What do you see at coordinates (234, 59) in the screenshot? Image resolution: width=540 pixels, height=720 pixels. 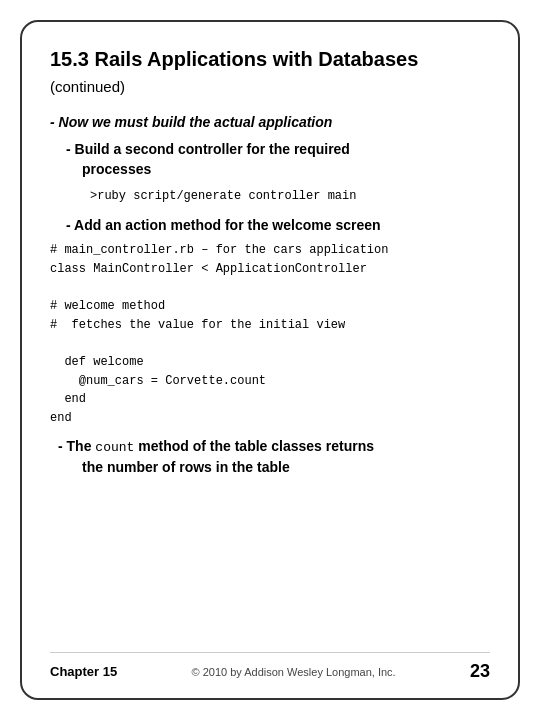 I see `title-main: 15.3 Rails Applications with Databases` at bounding box center [234, 59].